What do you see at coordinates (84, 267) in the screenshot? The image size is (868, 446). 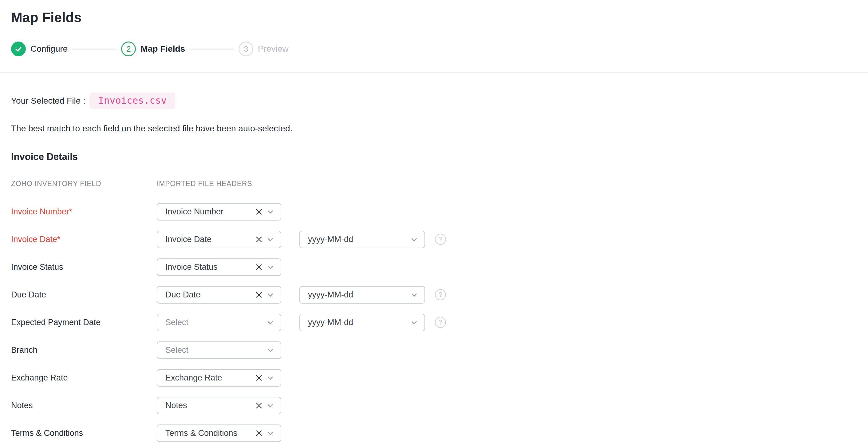 I see `field-label: Invoice Status` at bounding box center [84, 267].